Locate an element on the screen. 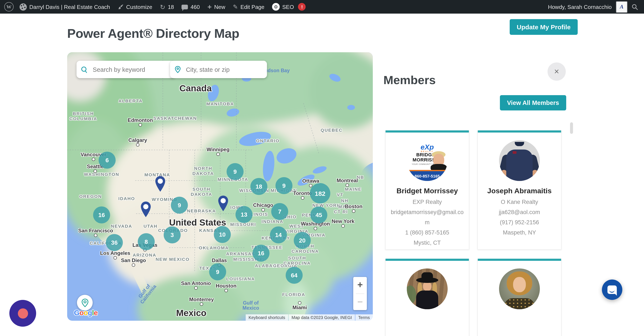  map-cluster-marker: 3 is located at coordinates (172, 235).